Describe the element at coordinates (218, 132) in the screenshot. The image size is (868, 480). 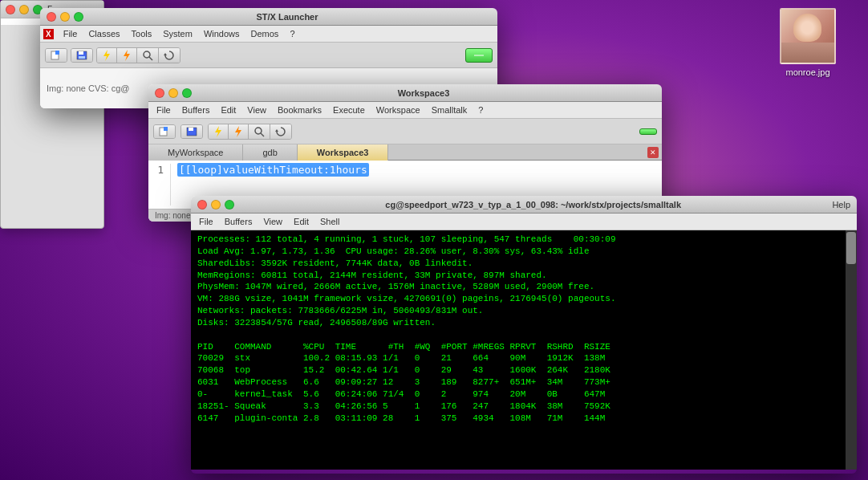
I see `ws-toolbar-lightning-btn` at that location.